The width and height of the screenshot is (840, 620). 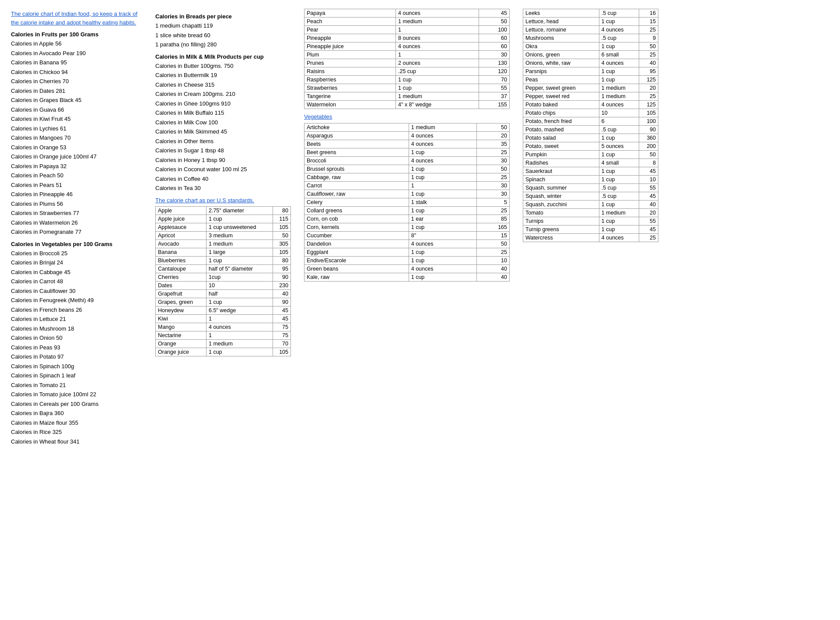 I want to click on table-row: Orange juice1 cup105, so click(x=223, y=352).